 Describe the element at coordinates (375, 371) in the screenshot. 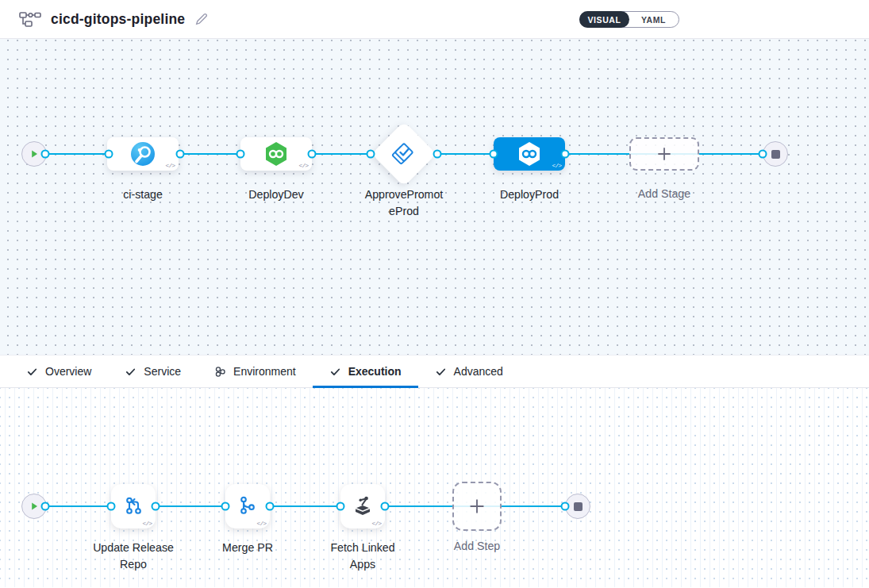

I see `tab-label: Execution` at that location.